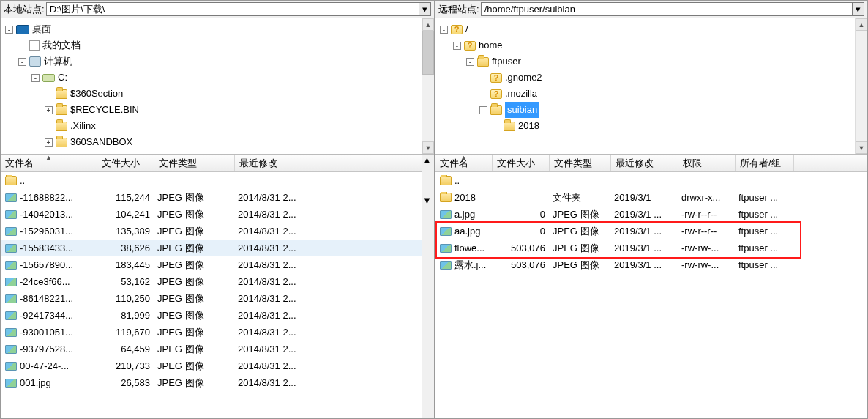 Image resolution: width=868 pixels, height=419 pixels. I want to click on file-name: -14042013..., so click(47, 214).